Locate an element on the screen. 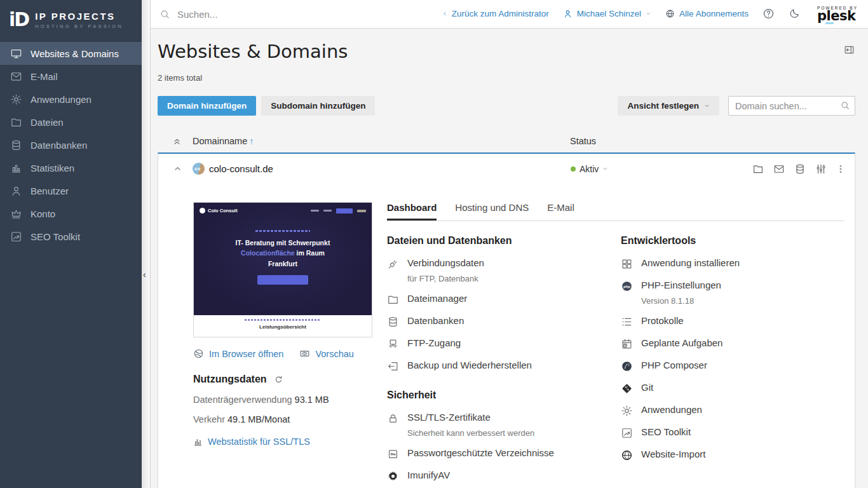  tab-hosting-dns: Hosting und DNS is located at coordinates (492, 211).